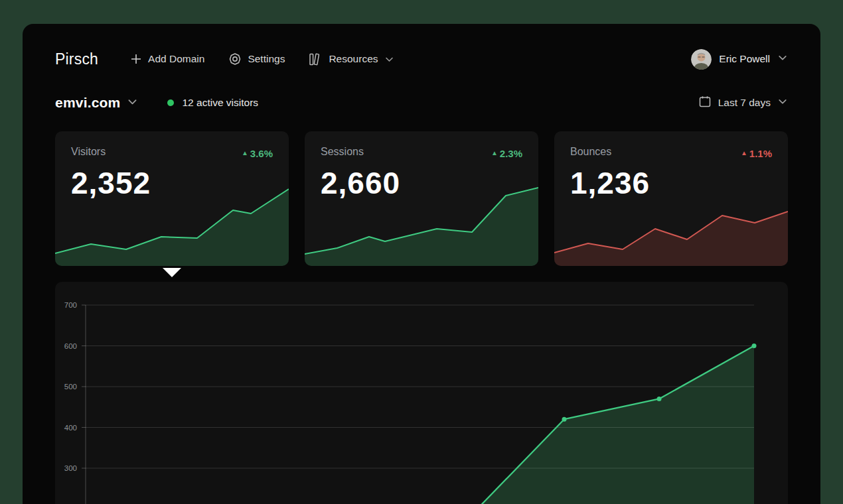 The width and height of the screenshot is (843, 504). Describe the element at coordinates (705, 103) in the screenshot. I see `calendar-icon` at that location.